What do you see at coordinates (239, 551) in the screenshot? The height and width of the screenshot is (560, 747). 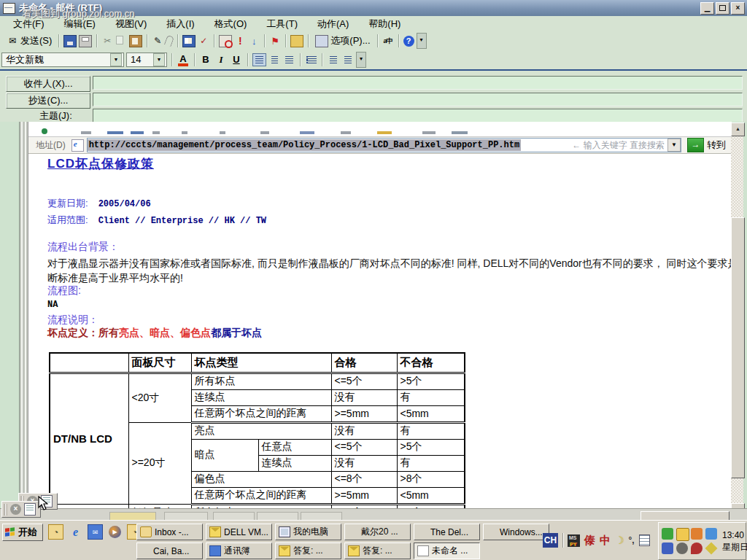 I see `task-button: 通讯簿` at bounding box center [239, 551].